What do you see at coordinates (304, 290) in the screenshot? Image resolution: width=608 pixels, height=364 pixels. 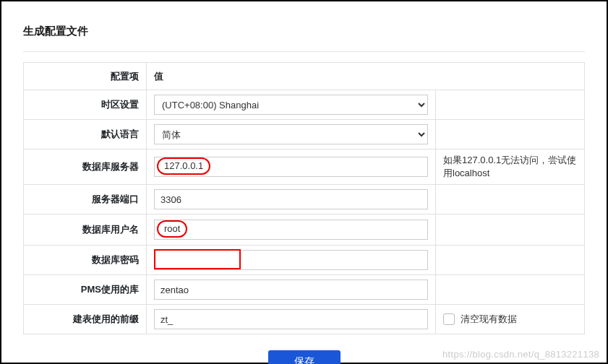 I see `row-pmsdb: PMS使用的库` at bounding box center [304, 290].